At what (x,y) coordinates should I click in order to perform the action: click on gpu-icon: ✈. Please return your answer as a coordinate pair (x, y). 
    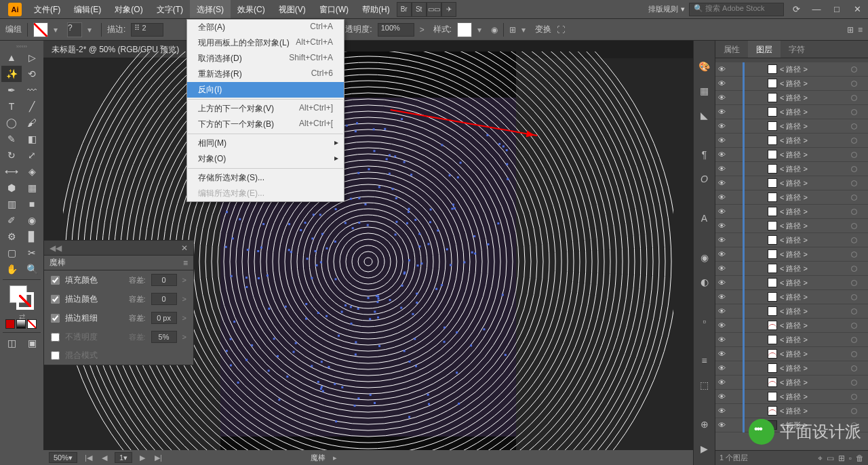
    Looking at the image, I should click on (449, 9).